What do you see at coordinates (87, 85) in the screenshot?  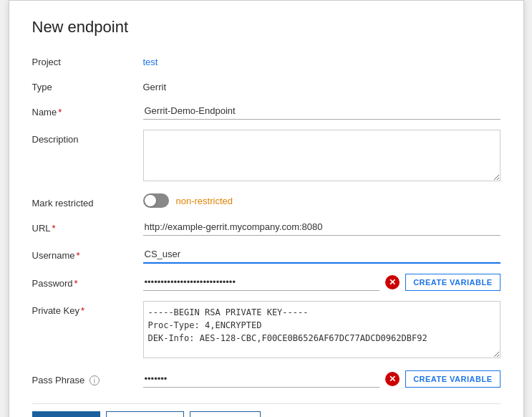 I see `type-label: Type` at bounding box center [87, 85].